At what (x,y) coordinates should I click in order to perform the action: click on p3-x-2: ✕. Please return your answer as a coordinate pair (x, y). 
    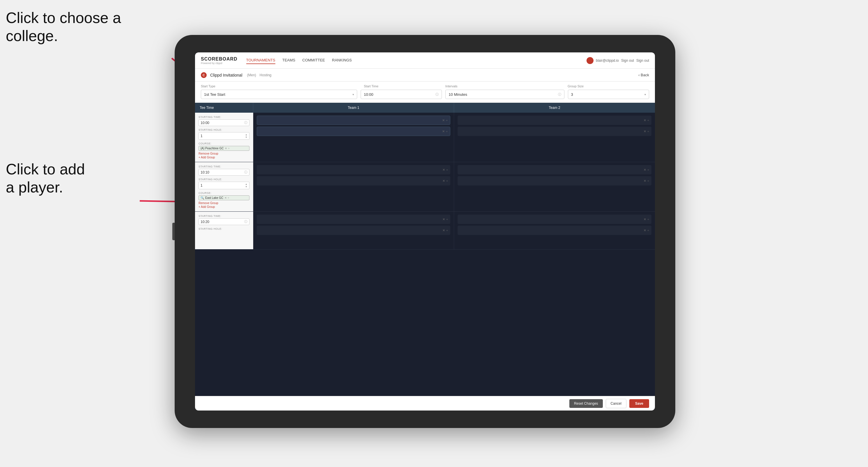
    Looking at the image, I should click on (444, 230).